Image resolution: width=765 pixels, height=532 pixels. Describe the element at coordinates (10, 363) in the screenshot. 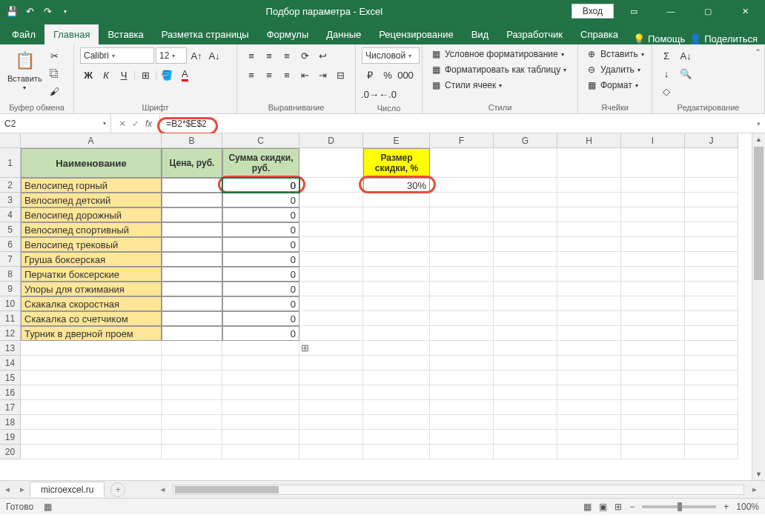

I see `row-header: 14` at that location.